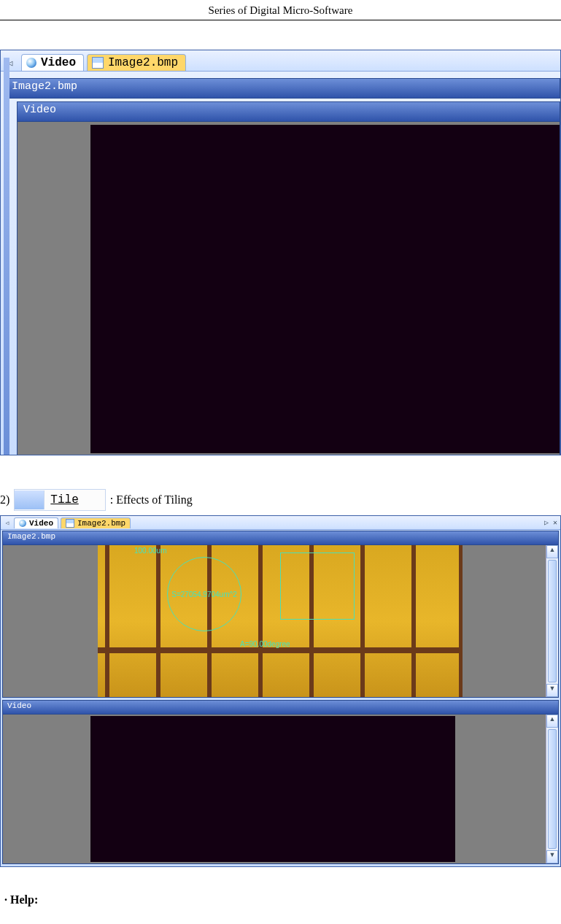 This screenshot has height=924, width=561. What do you see at coordinates (58, 63) in the screenshot?
I see `tab-video-label: Video` at bounding box center [58, 63].